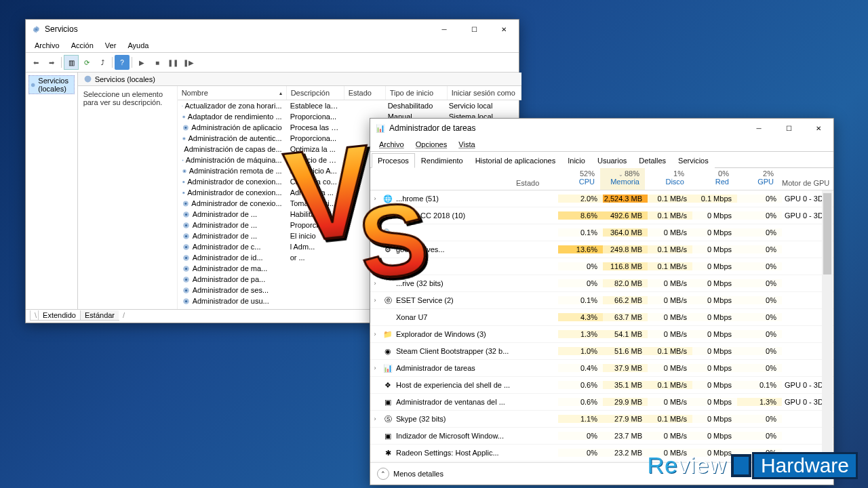 Image resolution: width=868 pixels, height=488 pixels. I want to click on process-row: ›ⓔESET Service (2)0.1%66.2 MB0 MB/s0 Mbp…, so click(602, 301).